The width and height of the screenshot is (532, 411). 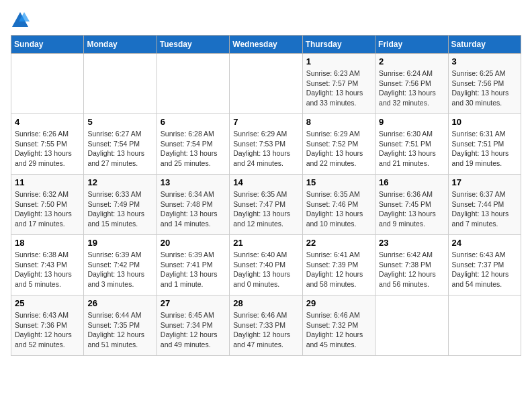 I want to click on calendar-header-row: SundayMondayTuesdayWednesdayThursdayFrid…, so click(x=266, y=44).